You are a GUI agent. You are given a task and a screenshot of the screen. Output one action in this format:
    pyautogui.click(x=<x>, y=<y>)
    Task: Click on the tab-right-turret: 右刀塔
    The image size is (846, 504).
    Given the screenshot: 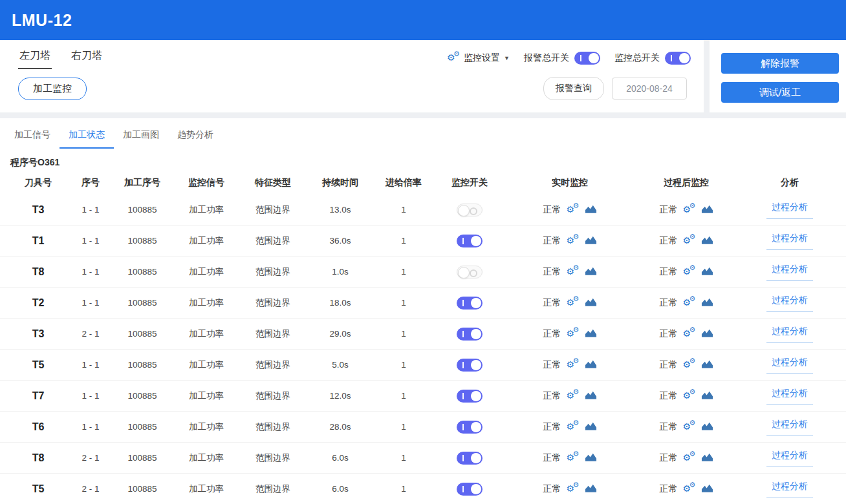 What is the action you would take?
    pyautogui.click(x=87, y=58)
    